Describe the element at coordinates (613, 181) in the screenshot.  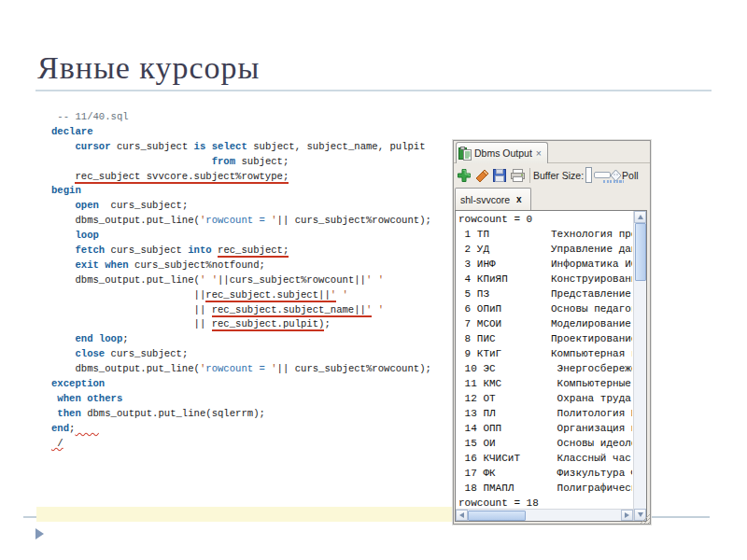
I see `poll-dotted-indicator` at that location.